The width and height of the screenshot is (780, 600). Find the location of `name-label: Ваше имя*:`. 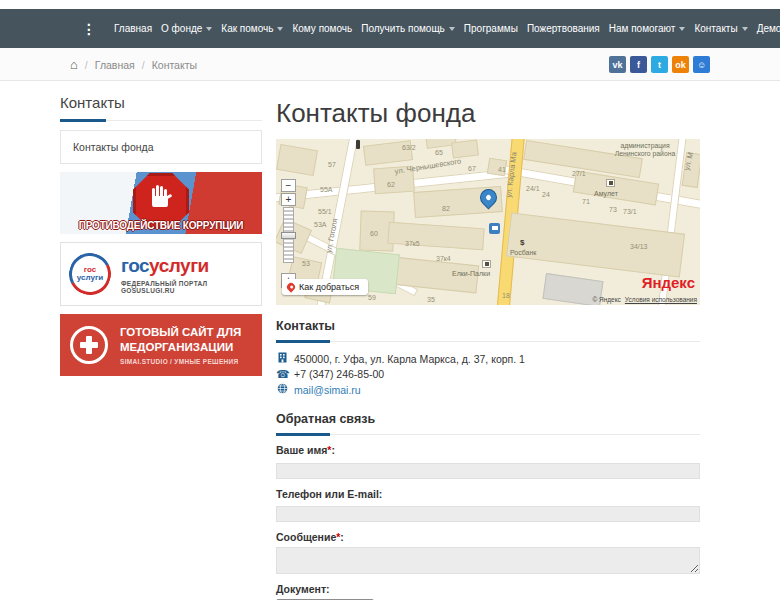

name-label: Ваше имя*: is located at coordinates (488, 450).